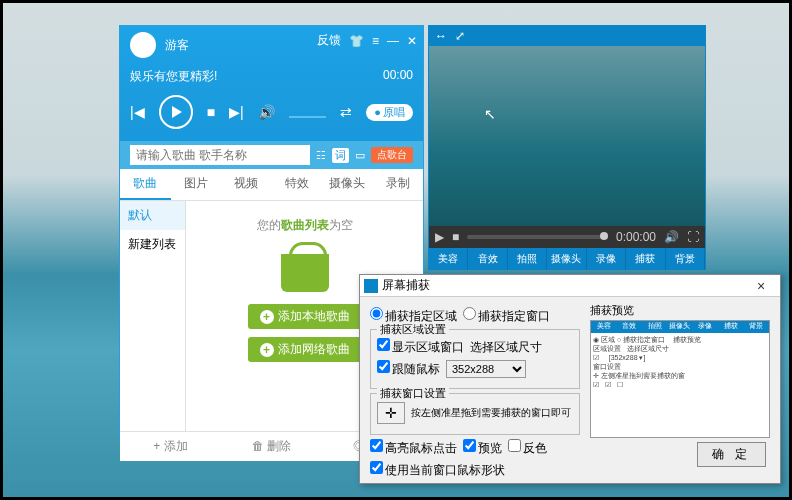 This screenshot has height=500, width=792. I want to click on content-tabs: 歌曲 图片 视频 特效 摄像头 录制, so click(272, 185).